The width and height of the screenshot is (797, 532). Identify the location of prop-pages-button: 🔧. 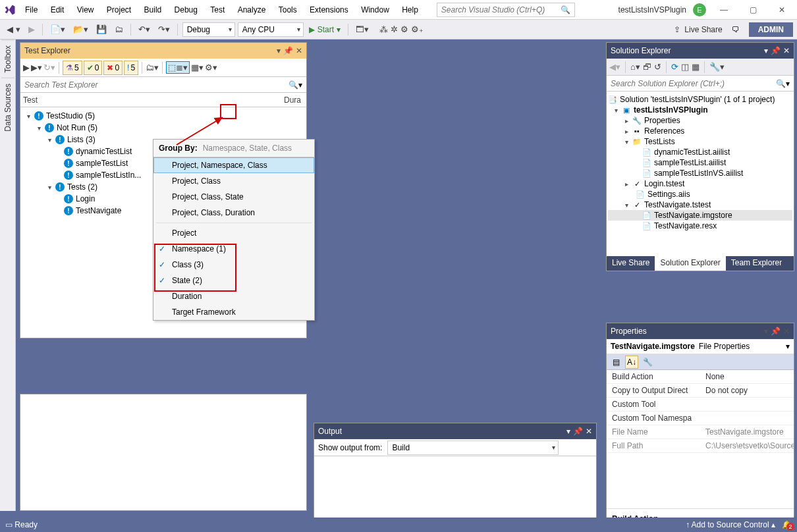
(647, 362).